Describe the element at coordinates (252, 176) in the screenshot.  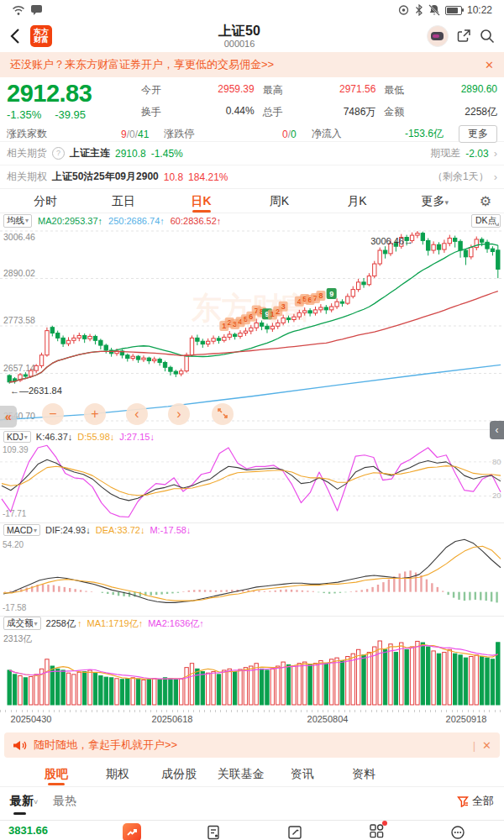
I see `related-options-row: 相关期权 上证50沽25年09月2900 10.8 184.21% （剩余1天）…` at that location.